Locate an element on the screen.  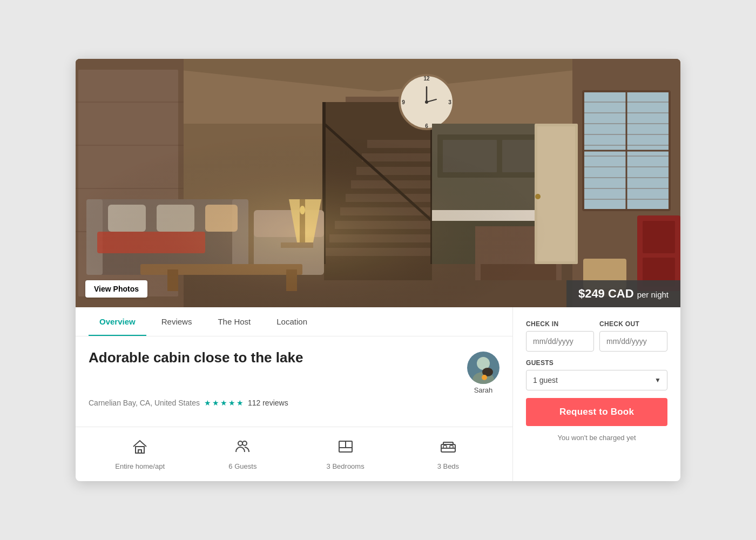
guests-select: 1 guest 2 guests 3 guests 4 guests 5 gue… is located at coordinates (597, 380).